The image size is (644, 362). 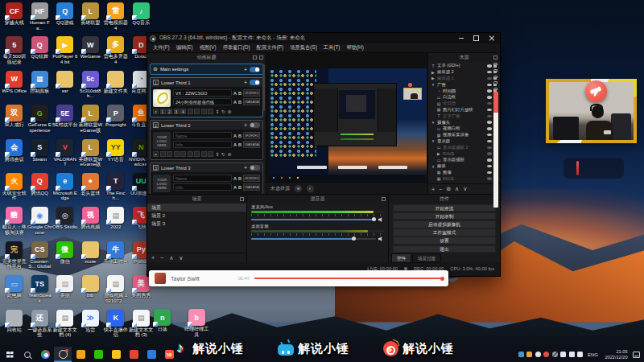 What do you see at coordinates (224, 154) in the screenshot?
I see `refresh-icon: ↻` at bounding box center [224, 154].